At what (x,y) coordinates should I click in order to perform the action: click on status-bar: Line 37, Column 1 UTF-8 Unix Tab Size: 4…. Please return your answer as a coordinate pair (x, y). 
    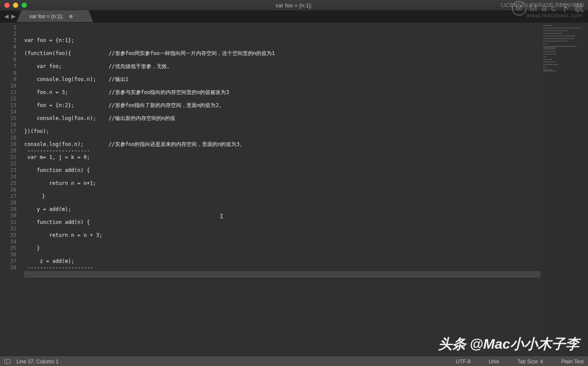
    Looking at the image, I should click on (294, 361).